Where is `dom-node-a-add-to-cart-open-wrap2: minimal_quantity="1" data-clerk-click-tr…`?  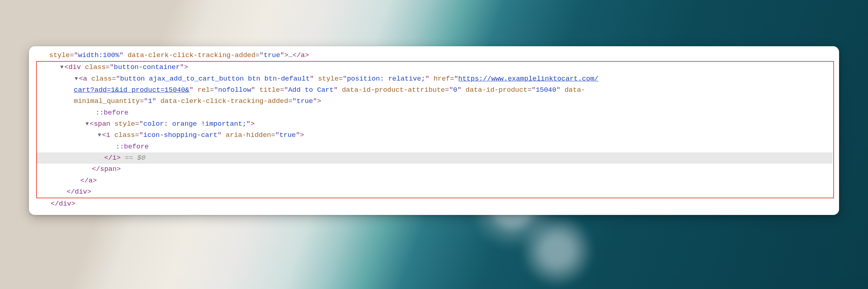 dom-node-a-add-to-cart-open-wrap2: minimal_quantity="1" data-clerk-click-tr… is located at coordinates (435, 101).